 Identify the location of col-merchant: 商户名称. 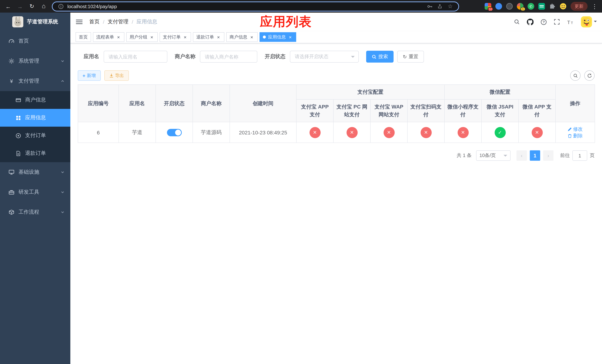
(211, 103).